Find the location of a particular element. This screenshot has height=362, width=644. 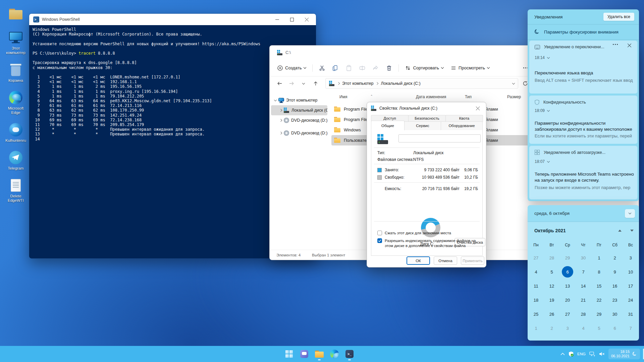

paste-button is located at coordinates (349, 68).